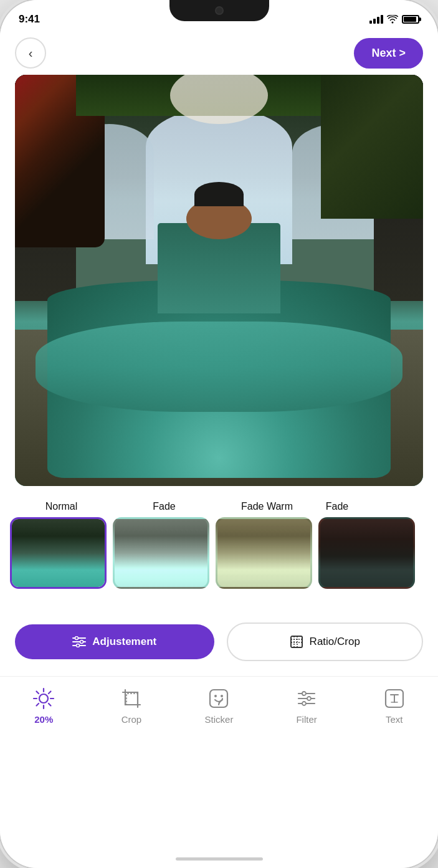  What do you see at coordinates (61, 507) in the screenshot?
I see `filter-label-normal: Normal` at bounding box center [61, 507].